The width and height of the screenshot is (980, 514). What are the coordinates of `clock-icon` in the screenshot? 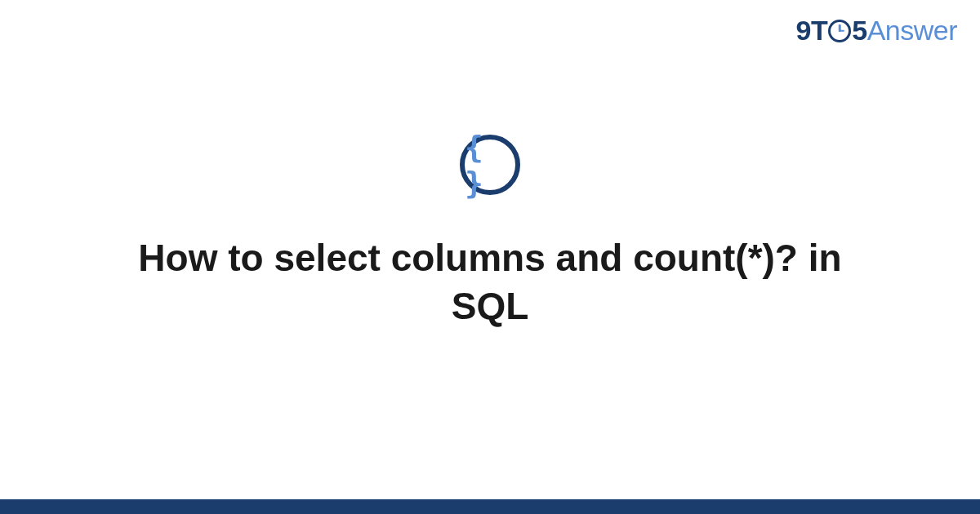 It's located at (840, 31).